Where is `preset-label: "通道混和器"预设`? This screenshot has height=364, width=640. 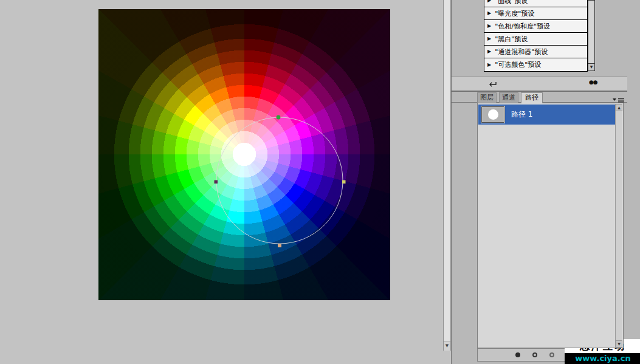 preset-label: "通道混和器"预设 is located at coordinates (521, 52).